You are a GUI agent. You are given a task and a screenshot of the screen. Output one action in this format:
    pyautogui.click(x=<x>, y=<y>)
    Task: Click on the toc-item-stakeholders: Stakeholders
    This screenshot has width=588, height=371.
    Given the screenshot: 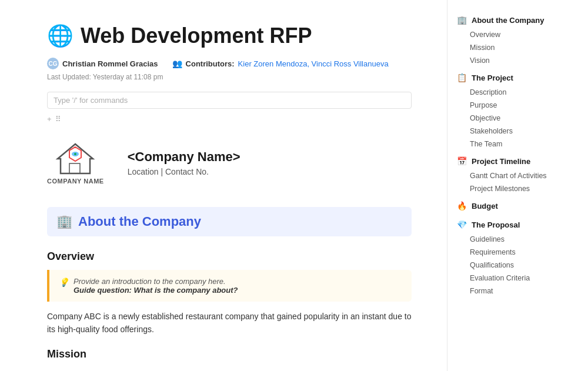 What is the action you would take?
    pyautogui.click(x=517, y=131)
    